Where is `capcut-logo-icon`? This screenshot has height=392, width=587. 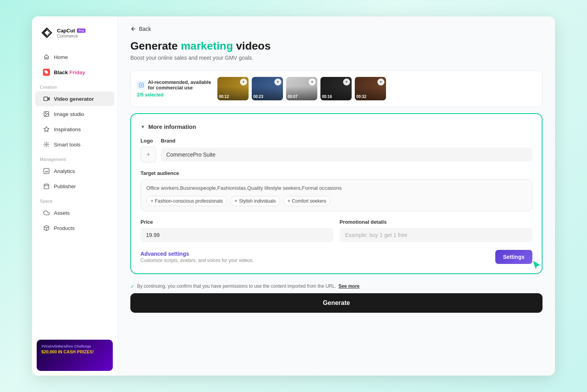 capcut-logo-icon is located at coordinates (47, 33).